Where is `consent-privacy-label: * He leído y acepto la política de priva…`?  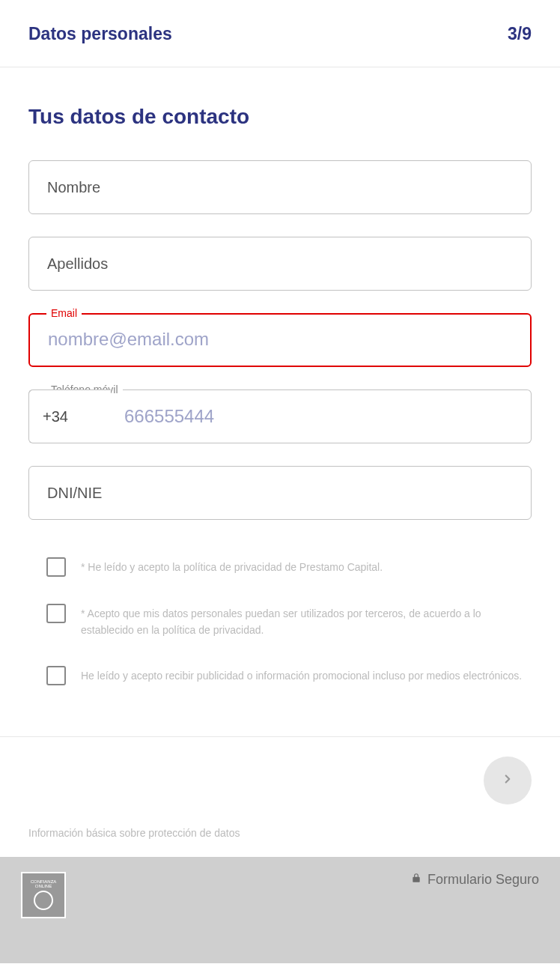
consent-privacy-label: * He leído y acepto la política de priva… is located at coordinates (232, 566).